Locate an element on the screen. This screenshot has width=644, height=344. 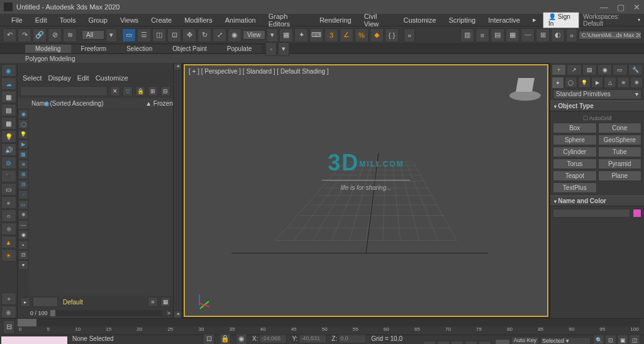
scene-menu-icon: ≡ is located at coordinates (153, 302).